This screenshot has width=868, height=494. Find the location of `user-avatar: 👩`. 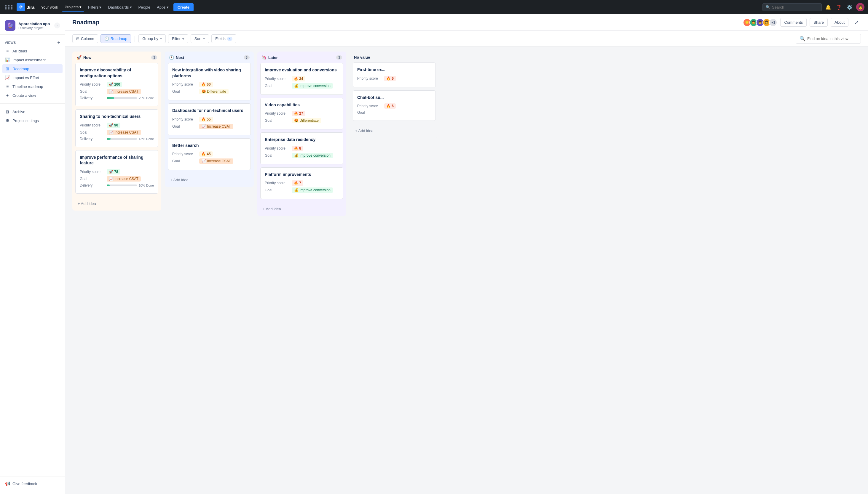

user-avatar: 👩 is located at coordinates (861, 7).